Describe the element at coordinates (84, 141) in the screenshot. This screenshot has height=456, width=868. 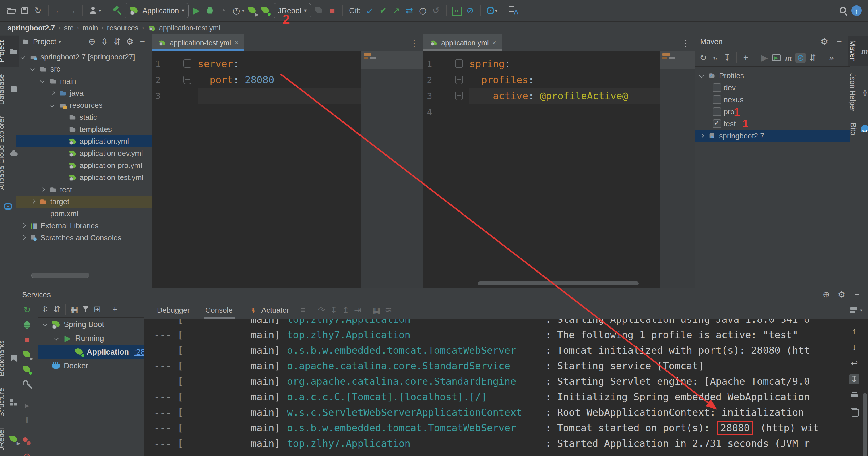
I see `tree-row: application.yml` at that location.